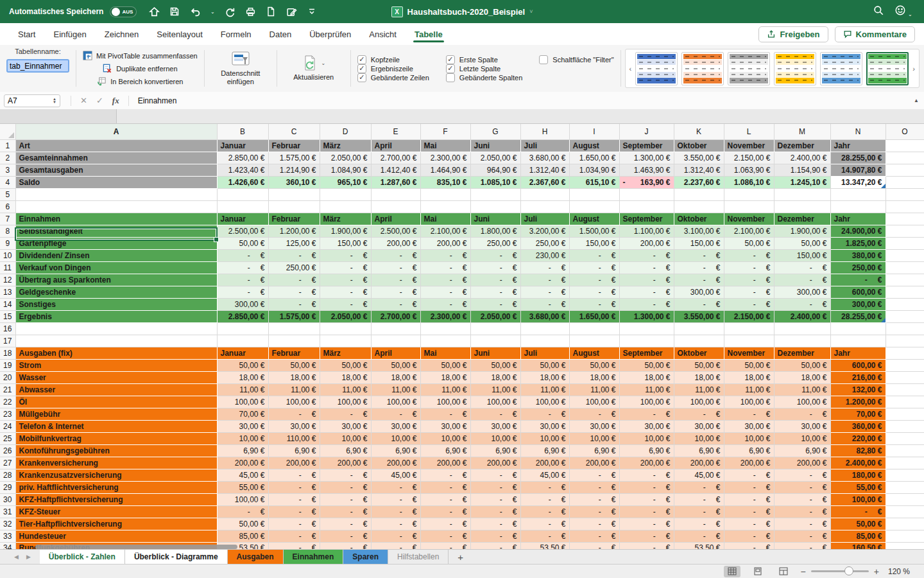 Image resolution: width=924 pixels, height=578 pixels. I want to click on cell-J4: -163,90 €, so click(647, 182).